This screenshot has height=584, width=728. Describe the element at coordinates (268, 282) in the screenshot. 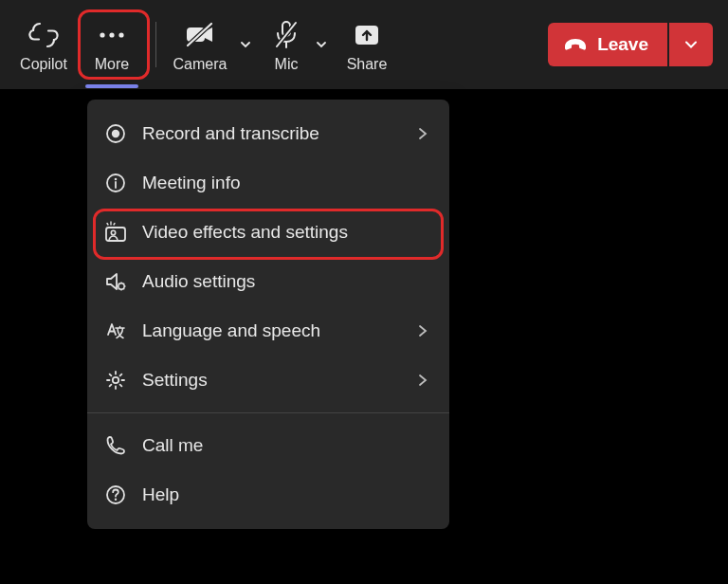

I see `menu-item-audio-settings: Audio settings` at that location.